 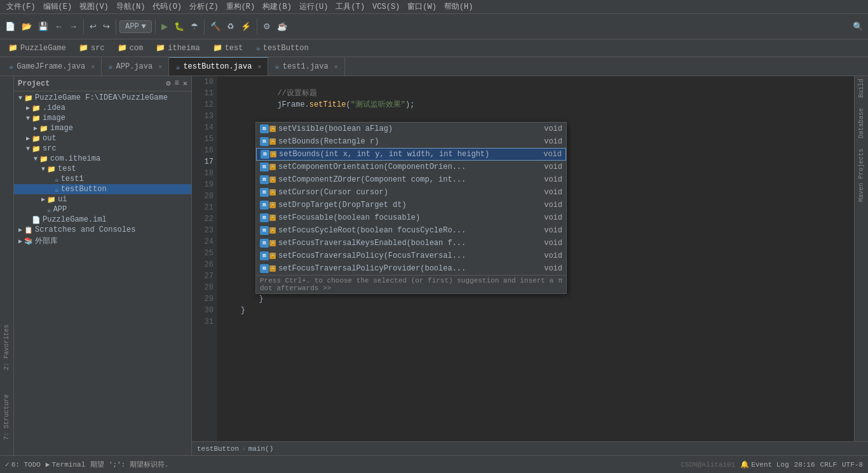 What do you see at coordinates (103, 199) in the screenshot?
I see `tree-ui: ▶ 📁 ui` at bounding box center [103, 199].